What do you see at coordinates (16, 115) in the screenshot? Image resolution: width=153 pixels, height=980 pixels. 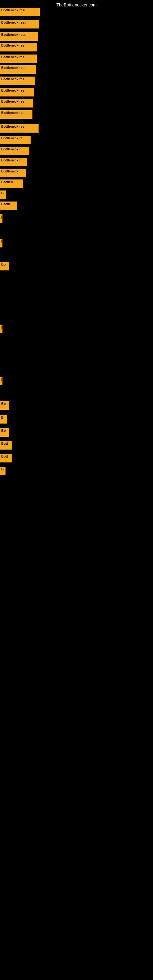 I see `bar-item-10: Bottleneck res` at bounding box center [16, 115].